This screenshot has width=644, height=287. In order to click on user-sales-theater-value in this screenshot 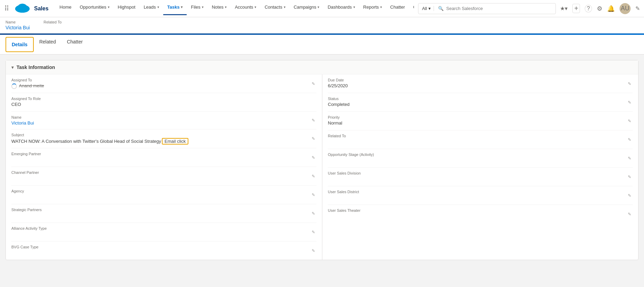, I will do `click(480, 217)`.